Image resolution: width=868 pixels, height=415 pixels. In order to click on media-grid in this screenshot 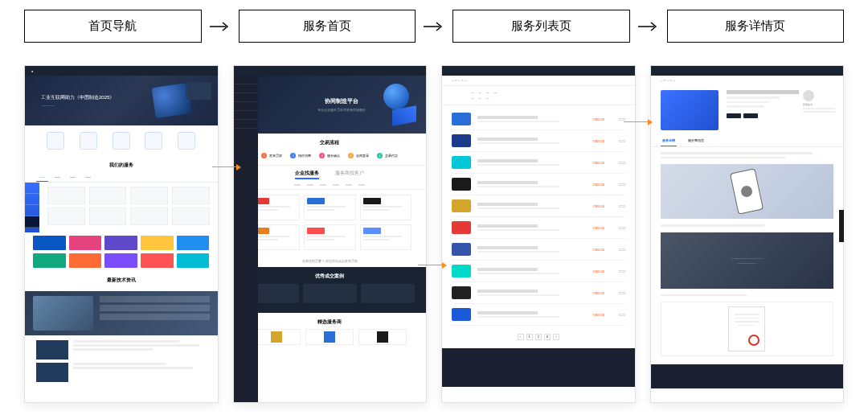, I will do `click(121, 252)`.